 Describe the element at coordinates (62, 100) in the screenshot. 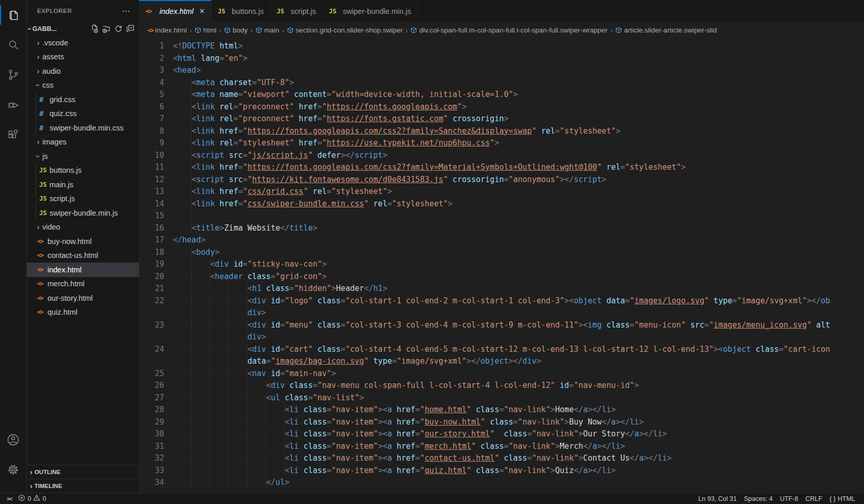

I see `tree-item-label: grid.css` at that location.